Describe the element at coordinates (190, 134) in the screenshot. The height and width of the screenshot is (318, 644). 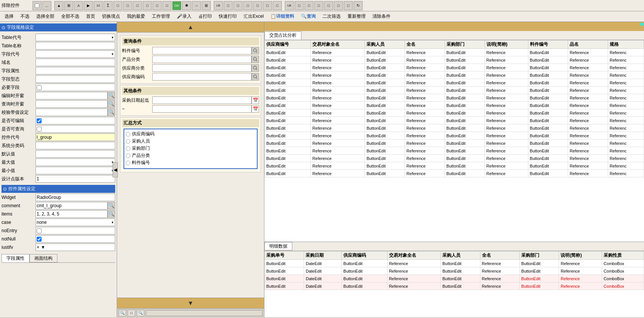
I see `radio-supplier-code: 供应商编码` at that location.